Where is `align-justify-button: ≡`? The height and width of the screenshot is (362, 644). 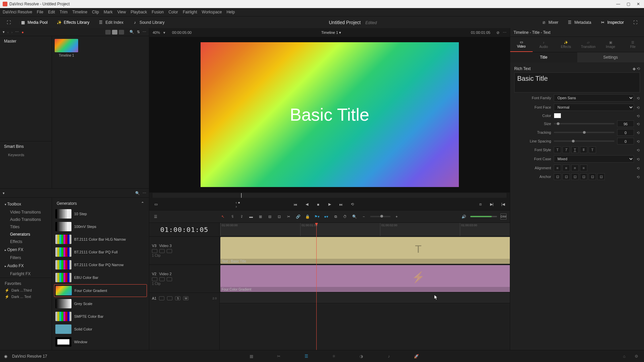 align-justify-button: ≡ is located at coordinates (584, 168).